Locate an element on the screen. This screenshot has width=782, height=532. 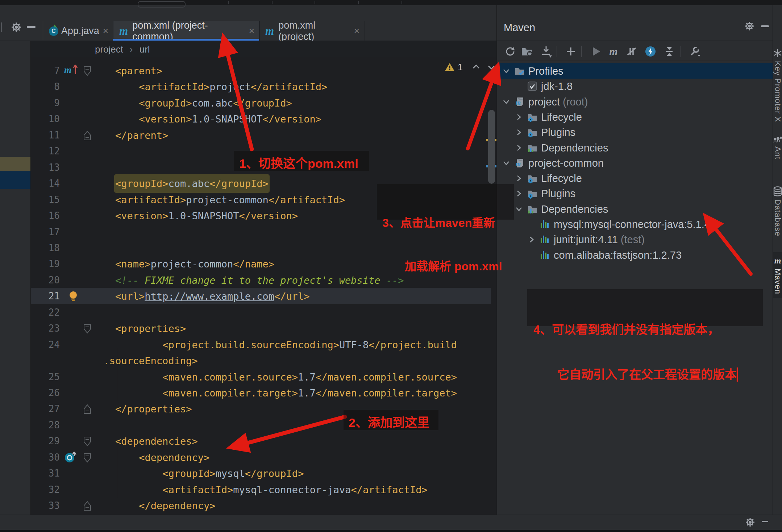
maven-module-icon: m is located at coordinates (520, 102).